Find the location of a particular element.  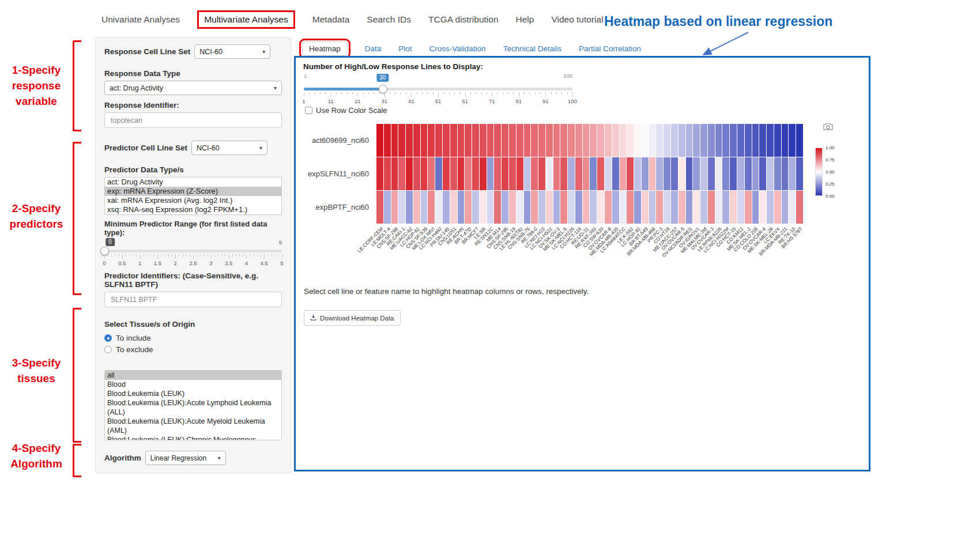

colorbar-ticks: 1.000.750.500.250.00 is located at coordinates (834, 172).